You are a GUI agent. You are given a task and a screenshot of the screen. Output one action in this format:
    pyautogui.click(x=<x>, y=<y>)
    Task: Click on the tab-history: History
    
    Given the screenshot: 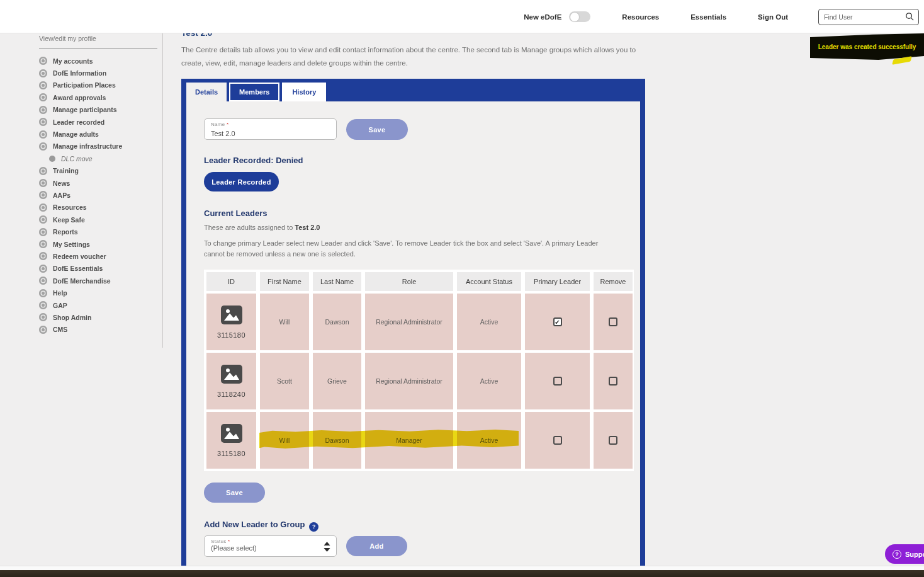 What is the action you would take?
    pyautogui.click(x=304, y=92)
    